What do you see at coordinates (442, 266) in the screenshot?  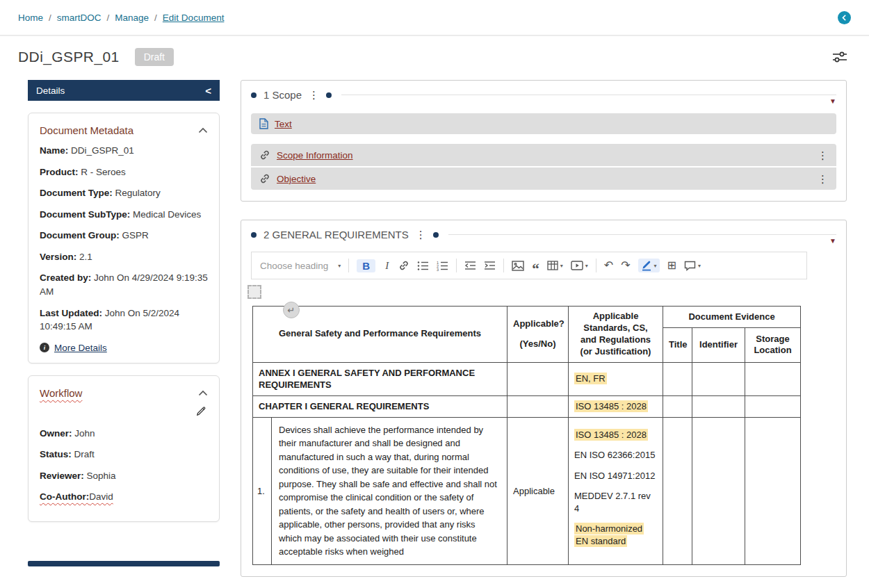 I see `numbered-list-button: 123` at bounding box center [442, 266].